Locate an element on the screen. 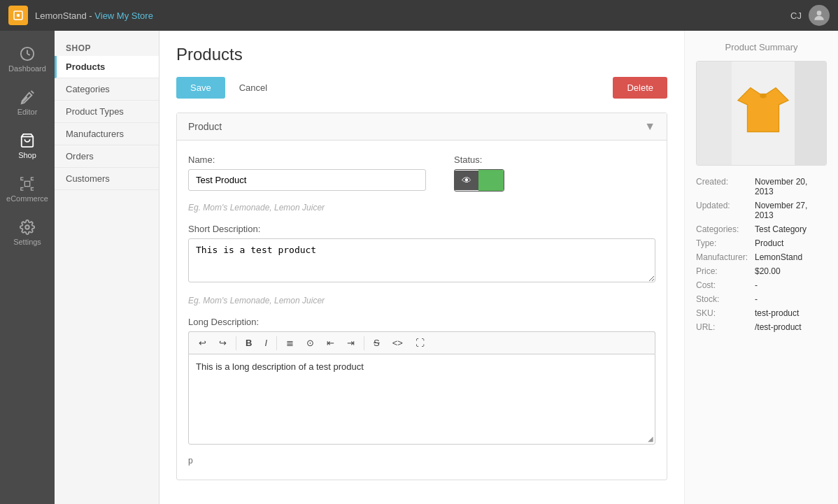 The width and height of the screenshot is (838, 504). fullscreen-button: ⛶ is located at coordinates (420, 343).